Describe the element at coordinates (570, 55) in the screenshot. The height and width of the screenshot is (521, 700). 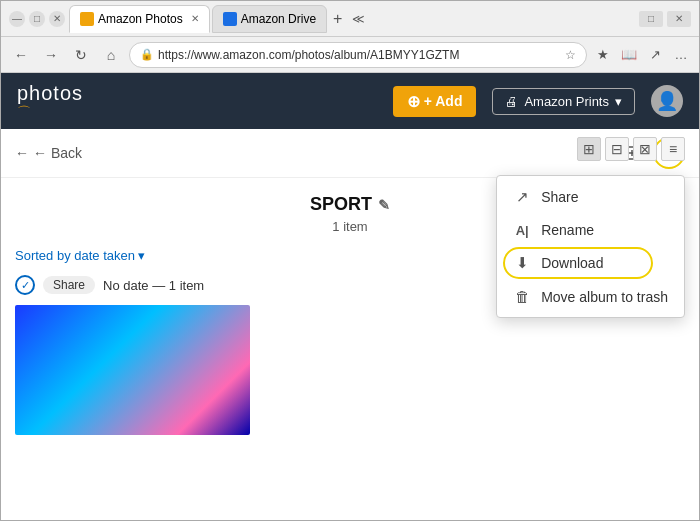
I see `bookmark-icon: ☆` at that location.